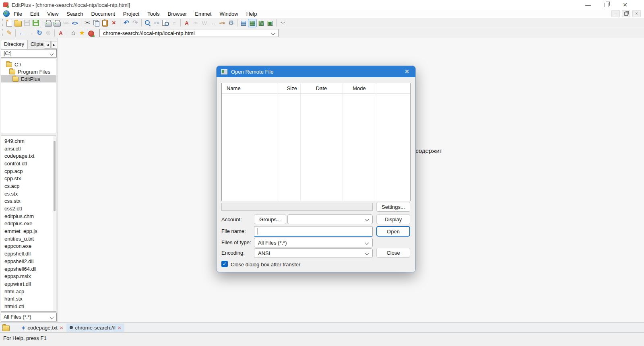  I want to click on dialog-title-bar: Open Remote File ✕, so click(316, 72).